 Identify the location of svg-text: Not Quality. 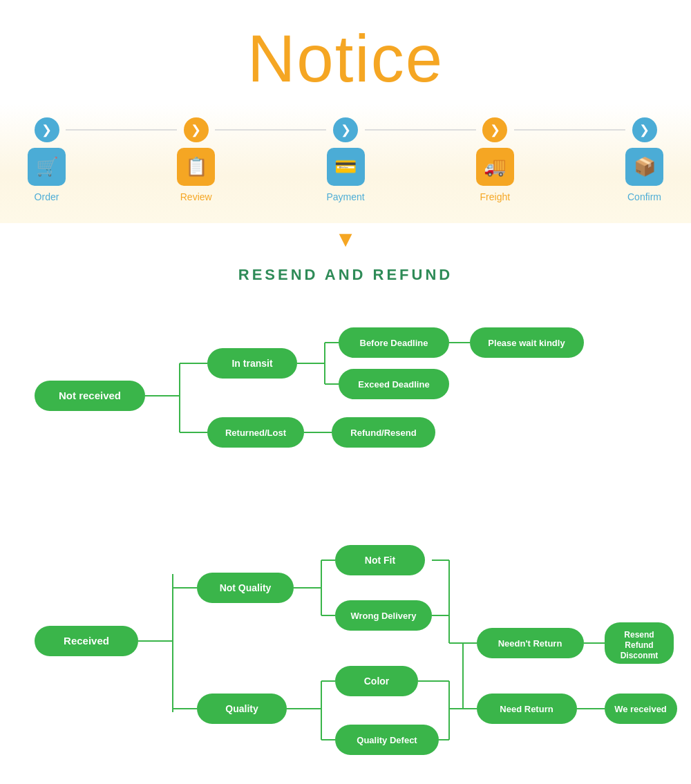
(246, 588).